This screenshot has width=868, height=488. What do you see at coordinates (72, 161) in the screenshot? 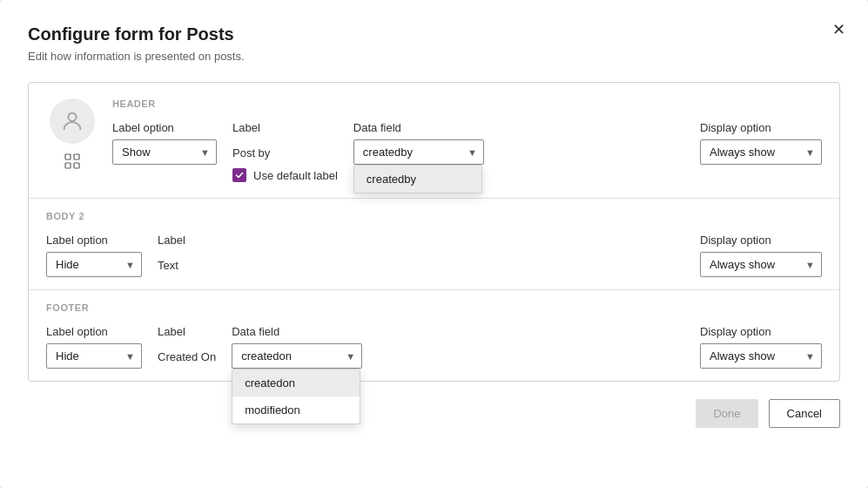
I see `grid-icon` at bounding box center [72, 161].